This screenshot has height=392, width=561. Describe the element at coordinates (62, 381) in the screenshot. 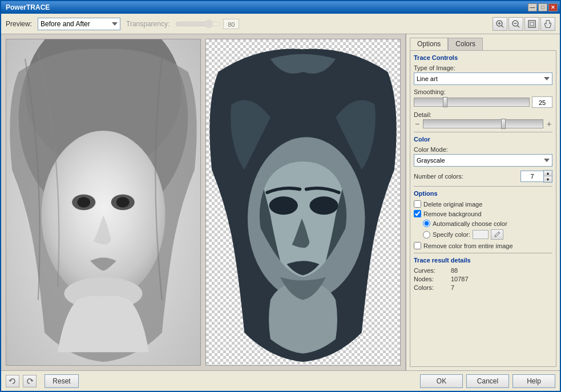

I see `reset-button: Reset` at that location.